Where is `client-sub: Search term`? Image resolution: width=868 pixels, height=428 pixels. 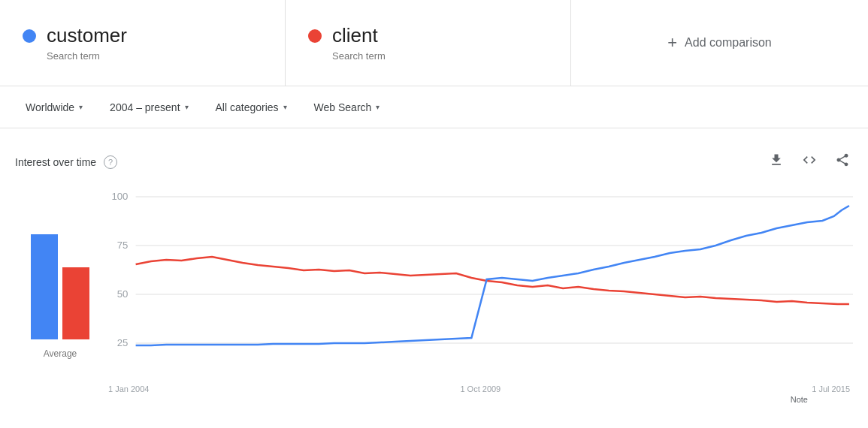
client-sub: Search term is located at coordinates (428, 56).